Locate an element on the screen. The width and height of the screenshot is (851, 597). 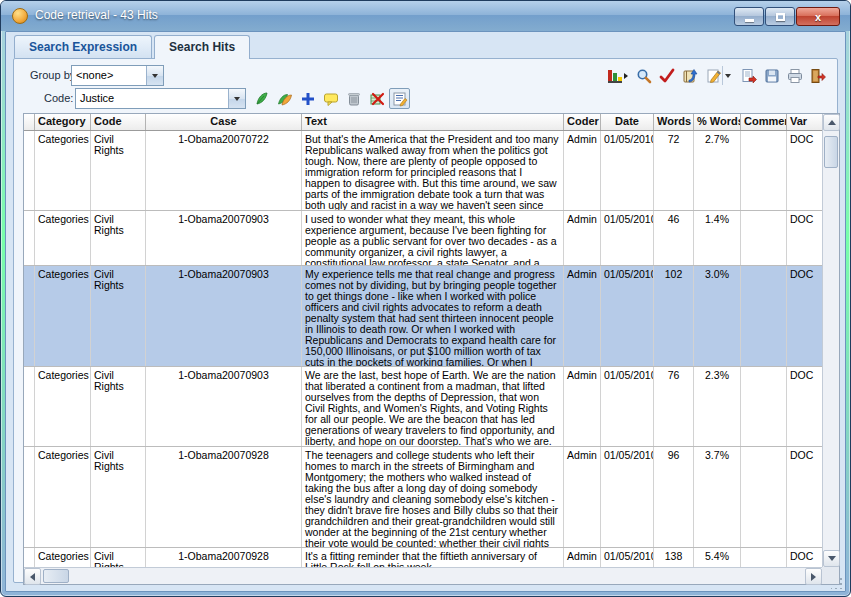
scroll-down-button is located at coordinates (832, 558).